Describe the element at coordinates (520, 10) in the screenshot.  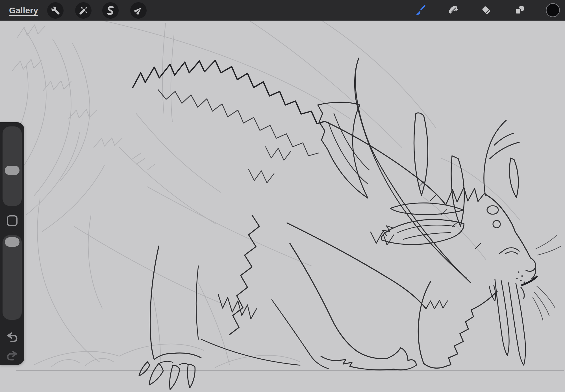
I see `layers-icon` at that location.